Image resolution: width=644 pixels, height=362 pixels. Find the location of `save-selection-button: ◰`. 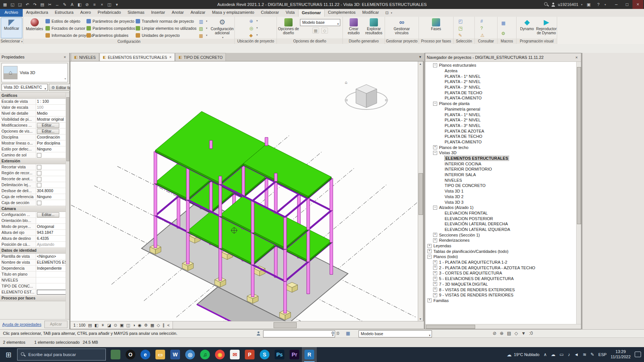

save-selection-button: ◰ is located at coordinates (464, 21).